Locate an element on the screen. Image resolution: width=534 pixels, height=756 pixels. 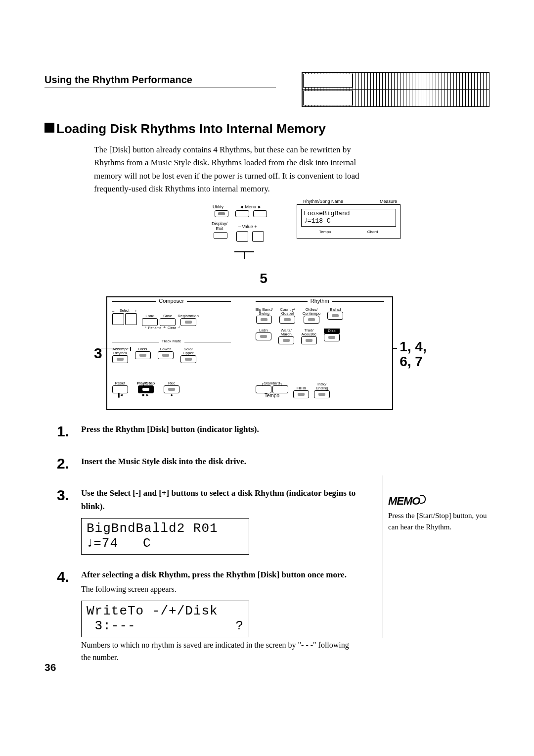
label-tempo2: Tempo is located at coordinates (272, 396).